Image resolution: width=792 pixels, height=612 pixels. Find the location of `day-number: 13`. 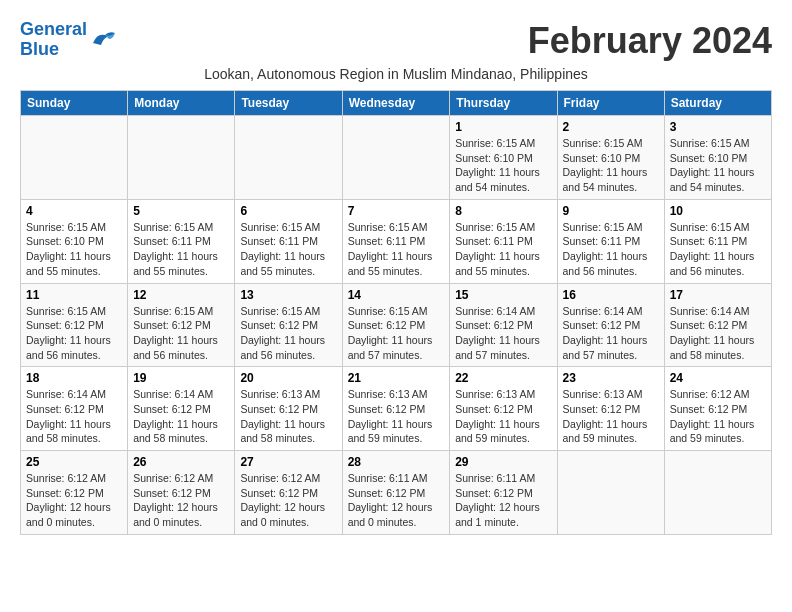

day-number: 13 is located at coordinates (288, 295).